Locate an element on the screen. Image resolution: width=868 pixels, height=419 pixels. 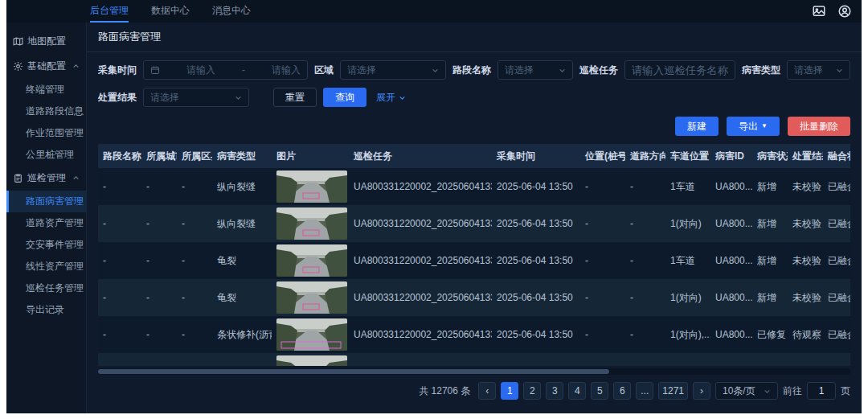
tab-data-center: 数据中心 is located at coordinates (170, 11).